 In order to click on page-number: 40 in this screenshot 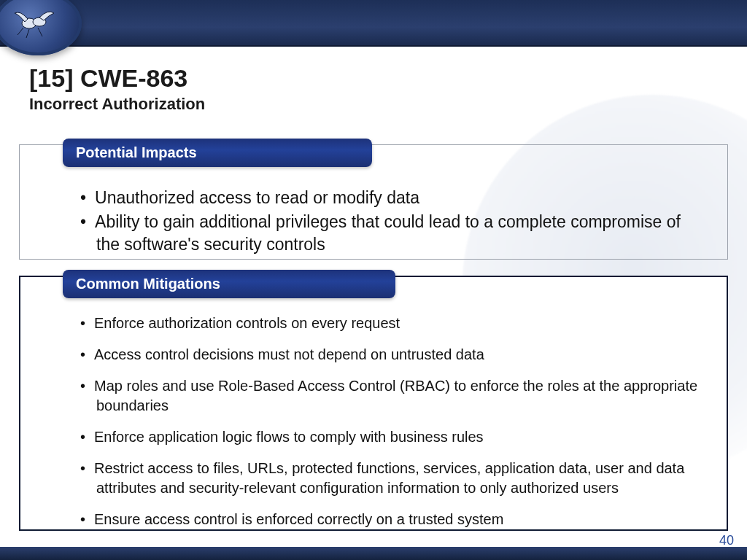, I will do `click(727, 541)`.